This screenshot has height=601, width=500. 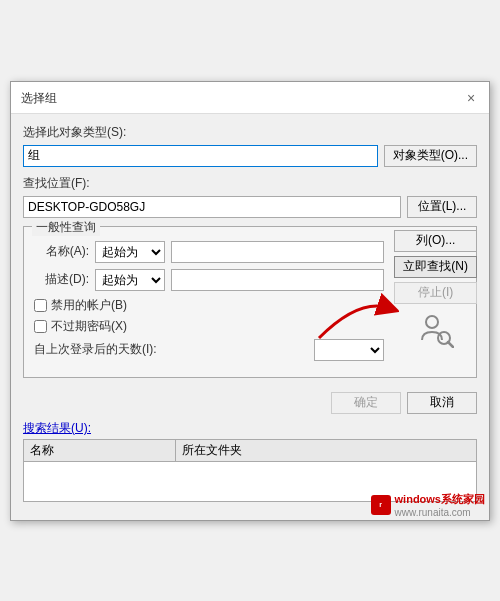 I want to click on cancel-button: 取消, so click(x=442, y=403).